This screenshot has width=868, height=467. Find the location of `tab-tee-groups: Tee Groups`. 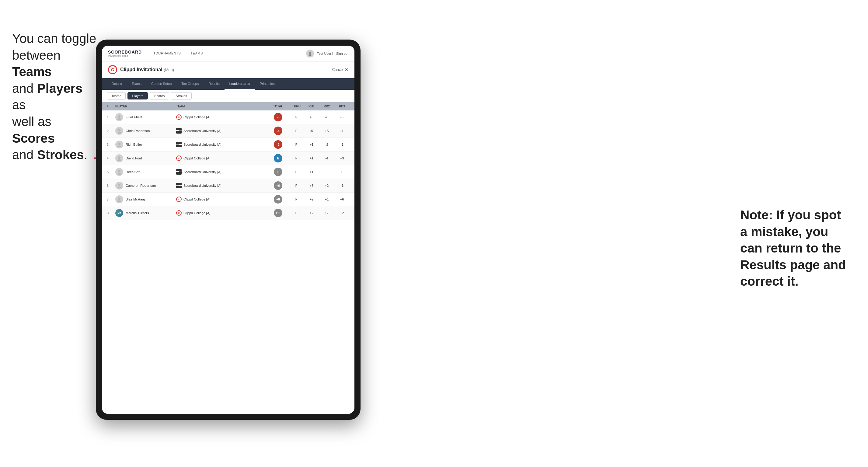

tab-tee-groups: Tee Groups is located at coordinates (190, 84).